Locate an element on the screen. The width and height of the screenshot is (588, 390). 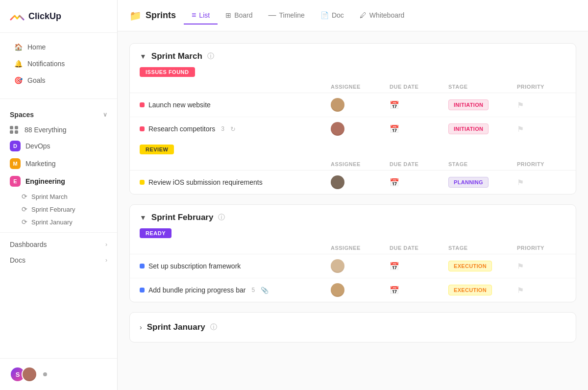
sidebar-item-home: 🏠 Home is located at coordinates (59, 47).